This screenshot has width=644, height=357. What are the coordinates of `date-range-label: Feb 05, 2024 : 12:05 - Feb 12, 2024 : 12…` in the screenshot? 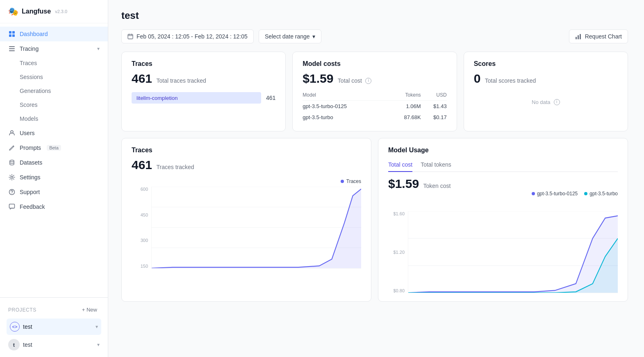 It's located at (192, 36).